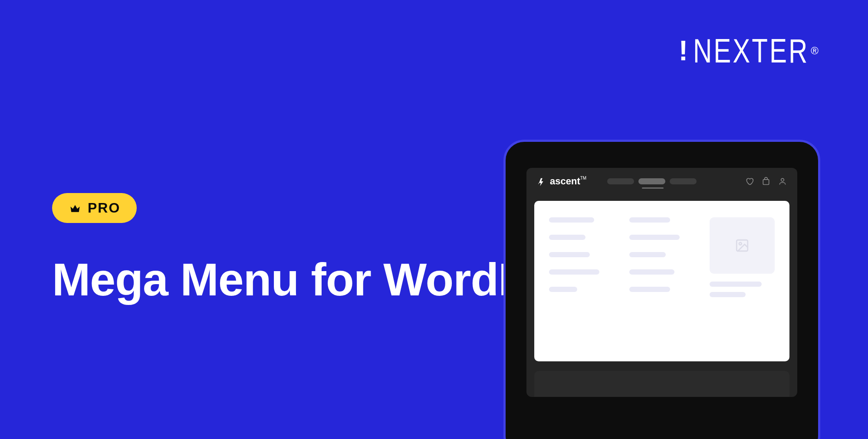  Describe the element at coordinates (652, 181) in the screenshot. I see `nav-pills` at that location.